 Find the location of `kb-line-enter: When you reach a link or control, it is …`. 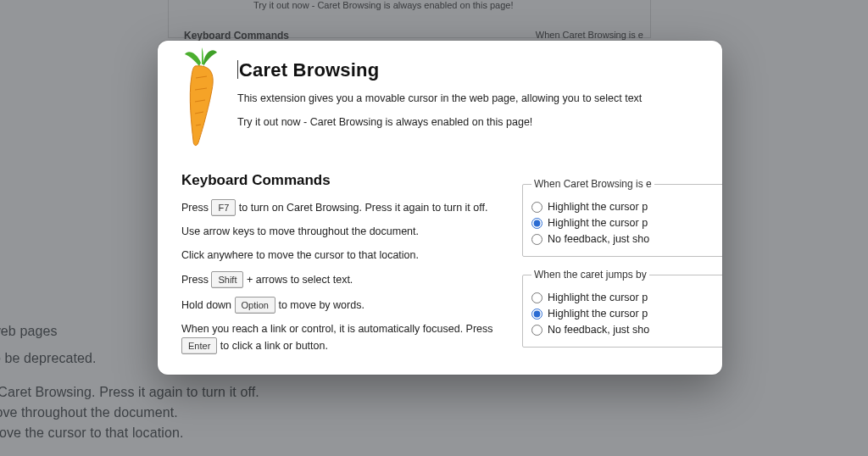

kb-line-enter: When you reach a link or control, it is … is located at coordinates (347, 338).